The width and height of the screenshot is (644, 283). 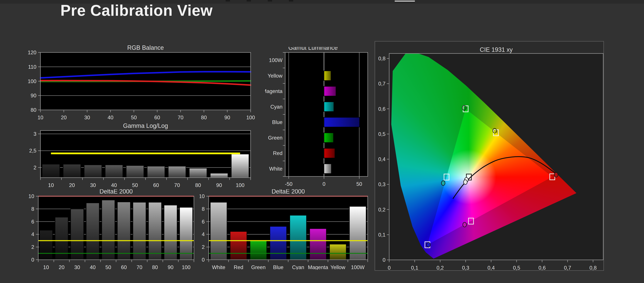 What do you see at coordinates (466, 182) in the screenshot?
I see `measured-white-b` at bounding box center [466, 182].